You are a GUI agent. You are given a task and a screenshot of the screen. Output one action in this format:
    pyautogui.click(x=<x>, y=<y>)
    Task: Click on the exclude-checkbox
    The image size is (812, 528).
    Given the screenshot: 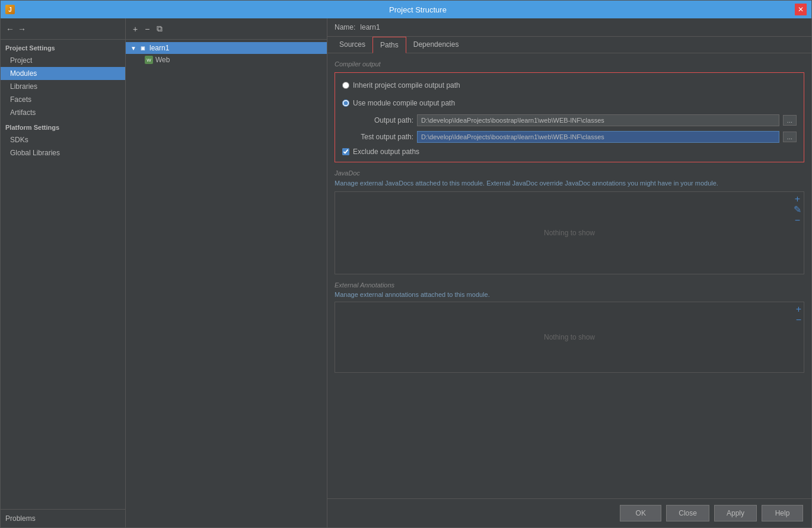 What is the action you would take?
    pyautogui.click(x=346, y=152)
    